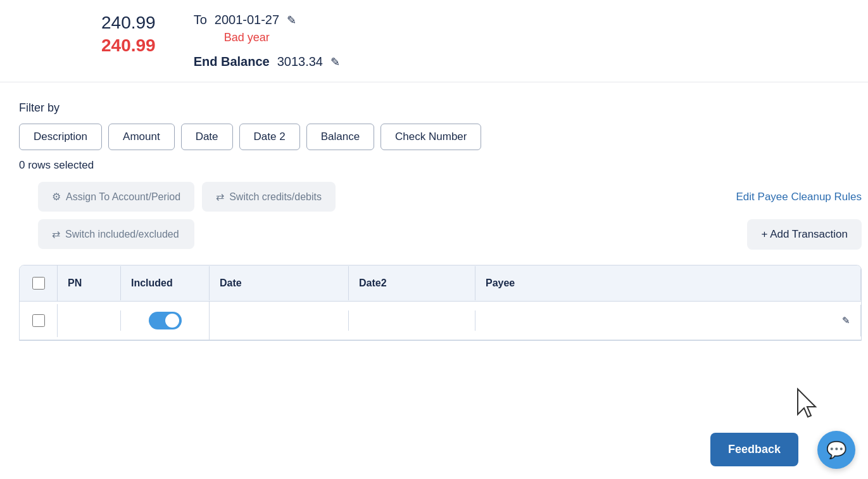  Describe the element at coordinates (165, 321) in the screenshot. I see `td-included` at that location.